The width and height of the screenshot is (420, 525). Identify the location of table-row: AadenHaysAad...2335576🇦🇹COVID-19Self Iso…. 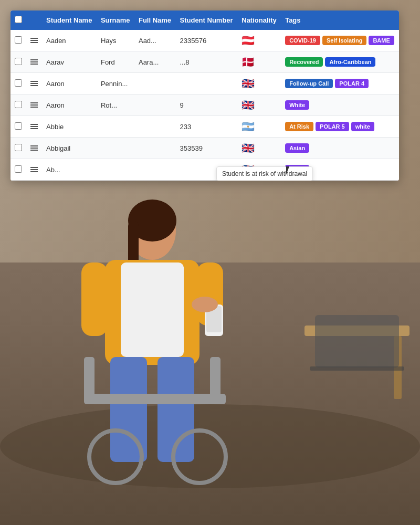
(205, 41).